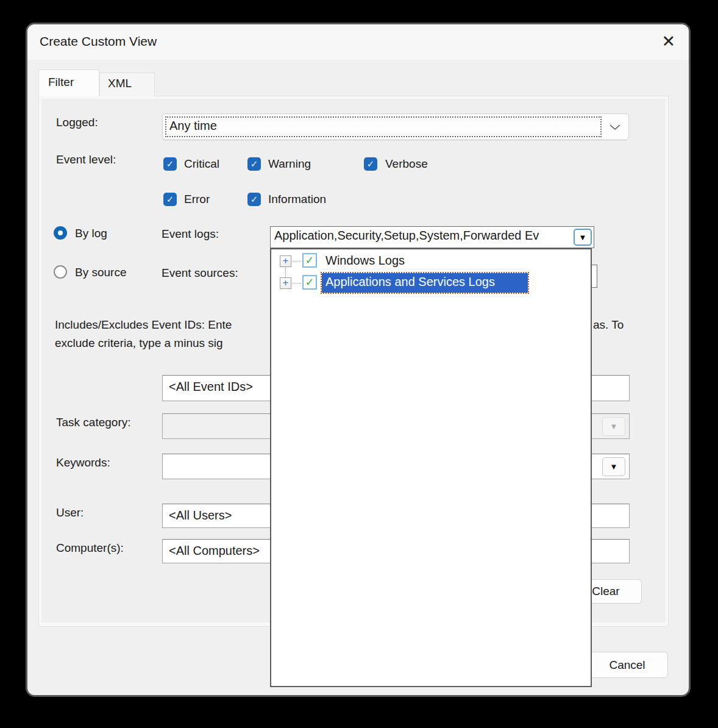  Describe the element at coordinates (139, 343) in the screenshot. I see `includes-note-line2: exclude criteria, type a minus sig` at that location.